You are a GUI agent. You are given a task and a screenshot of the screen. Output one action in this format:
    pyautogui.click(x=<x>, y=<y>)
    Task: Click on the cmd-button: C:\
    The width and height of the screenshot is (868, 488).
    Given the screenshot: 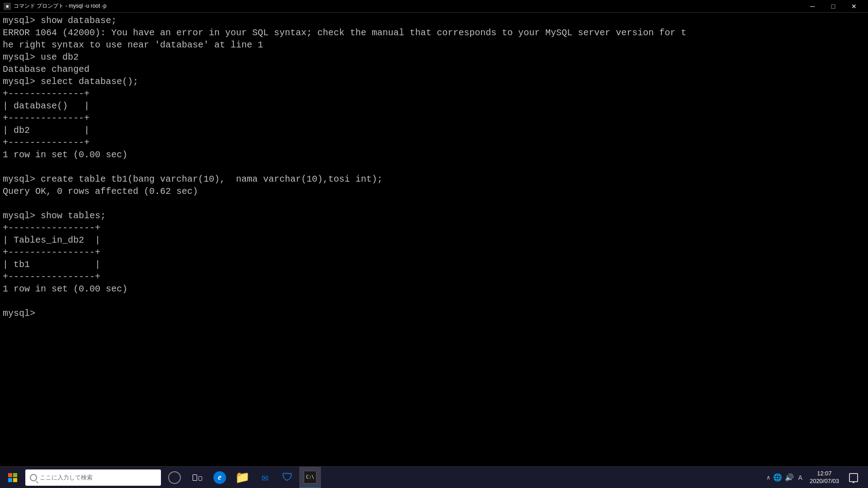 What is the action you would take?
    pyautogui.click(x=310, y=478)
    